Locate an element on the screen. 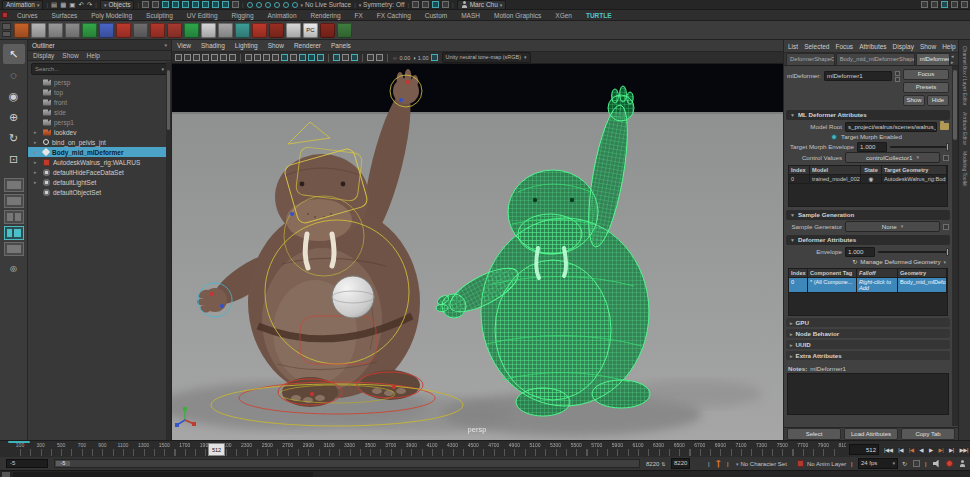 This screenshot has width=970, height=477. right-tab-attribute-editor: Attribute Editor is located at coordinates (965, 128).